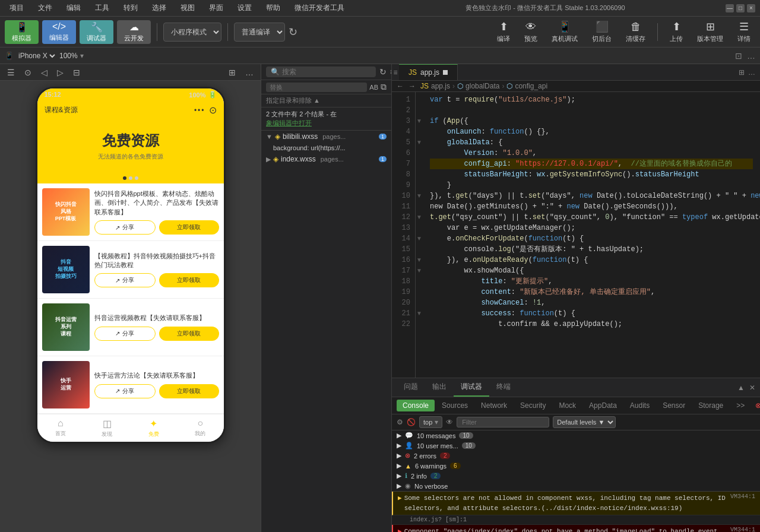 This screenshot has height=532, width=760. Describe the element at coordinates (125, 391) in the screenshot. I see `share-button-3: ↗ 分享` at that location.